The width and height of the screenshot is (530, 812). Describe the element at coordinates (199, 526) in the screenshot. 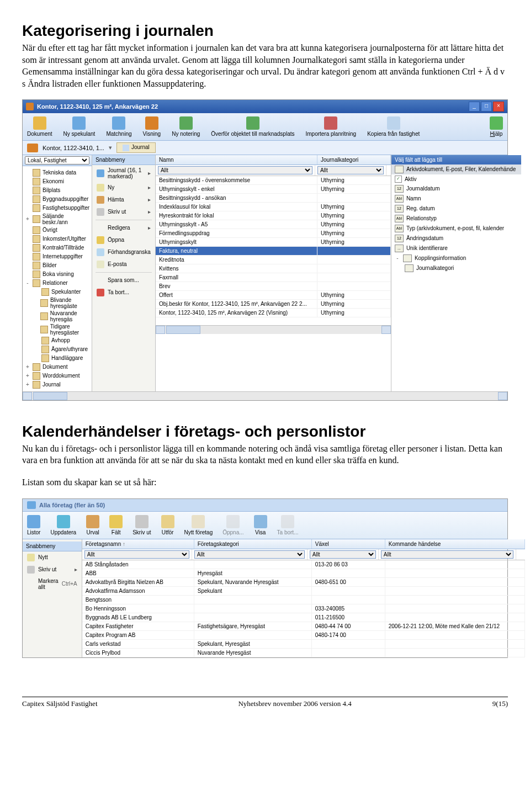

I see `toolbar-nytt-f-retag: Nytt företag` at that location.